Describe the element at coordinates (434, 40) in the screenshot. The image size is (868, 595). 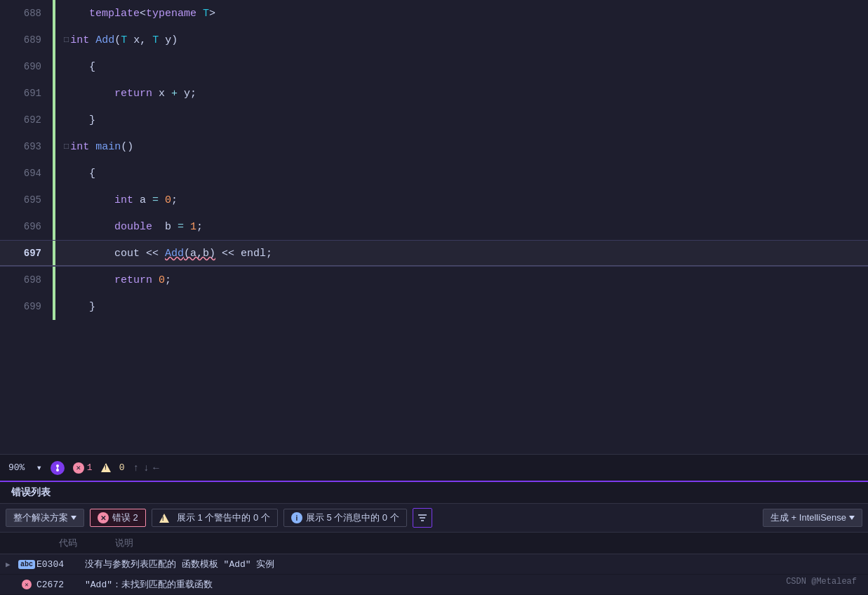
I see `code-line-689: 689 □int Add(T x, T y)` at that location.